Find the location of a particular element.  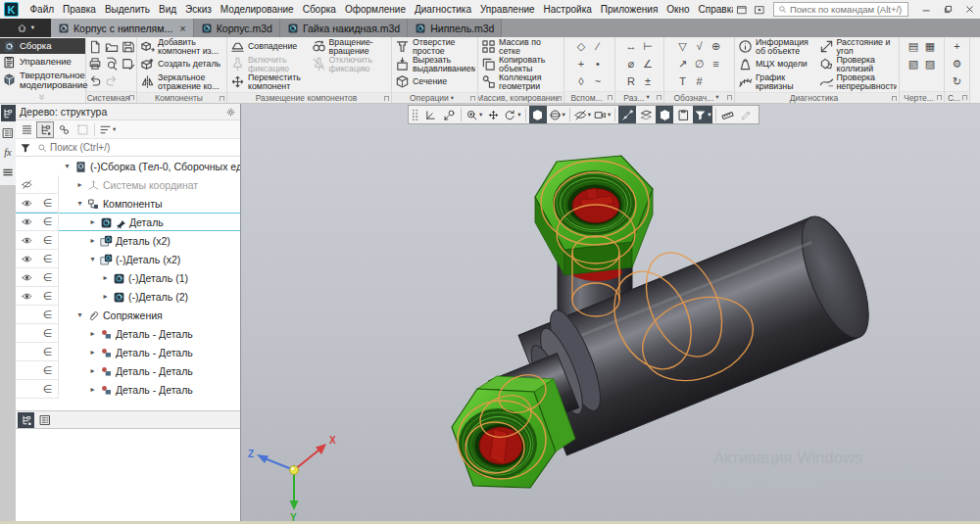

settings-feature-icon: ⚙ is located at coordinates (956, 65).